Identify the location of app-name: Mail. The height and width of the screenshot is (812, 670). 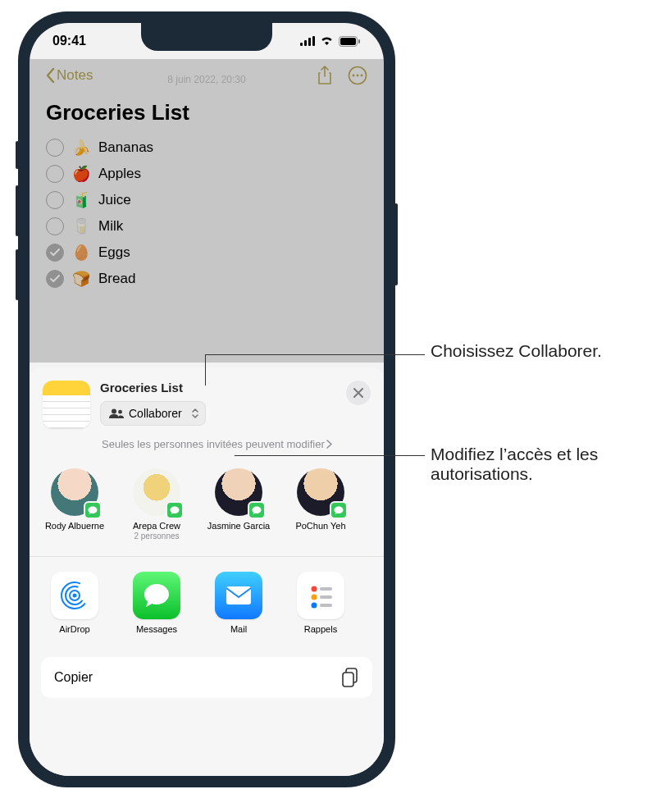
(239, 629).